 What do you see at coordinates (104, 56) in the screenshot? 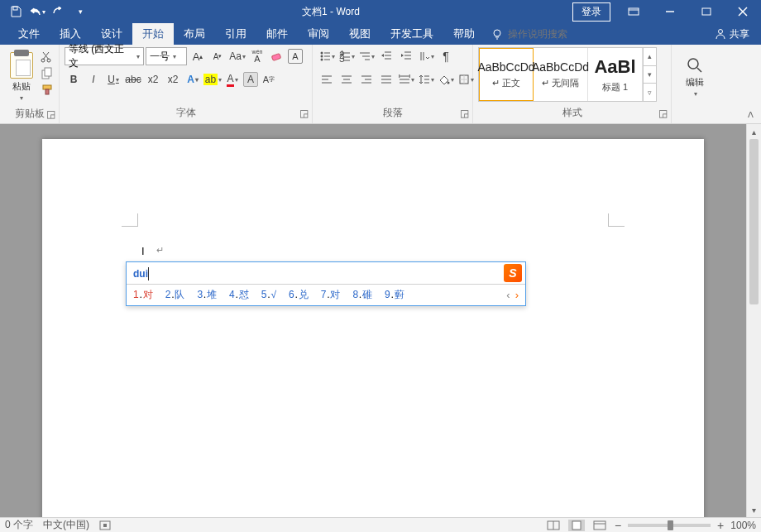
I see `font-name-combo: 等线 (西文正文▾` at bounding box center [104, 56].